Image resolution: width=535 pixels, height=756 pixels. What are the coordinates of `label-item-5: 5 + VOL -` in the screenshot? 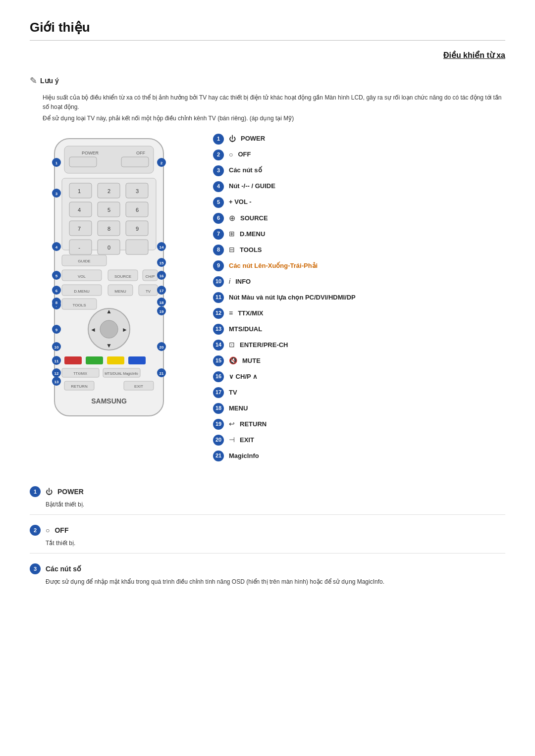 It's located at (359, 202).